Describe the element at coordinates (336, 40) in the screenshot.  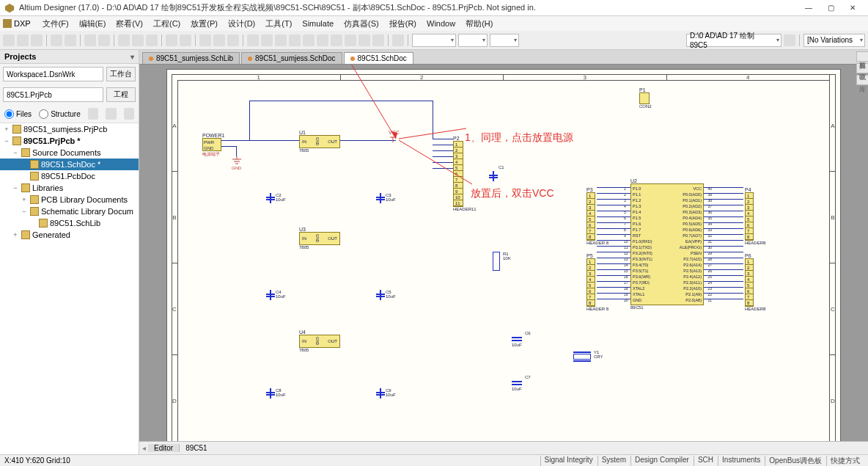
I see `tb-sheet-icon` at that location.